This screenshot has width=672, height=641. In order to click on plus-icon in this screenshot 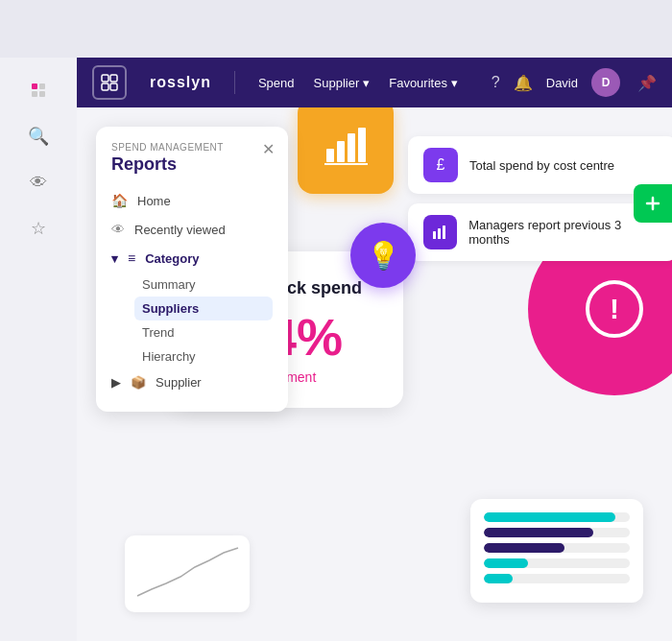, I will do `click(653, 203)`.